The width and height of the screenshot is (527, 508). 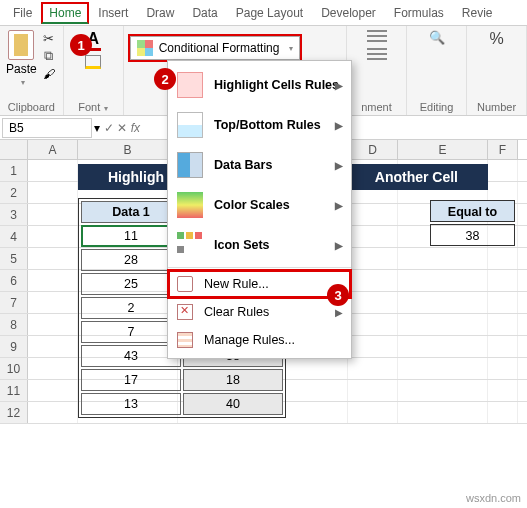 What do you see at coordinates (260, 312) in the screenshot?
I see `menu-clear-rules: Clear Rules ▶` at bounding box center [260, 312].